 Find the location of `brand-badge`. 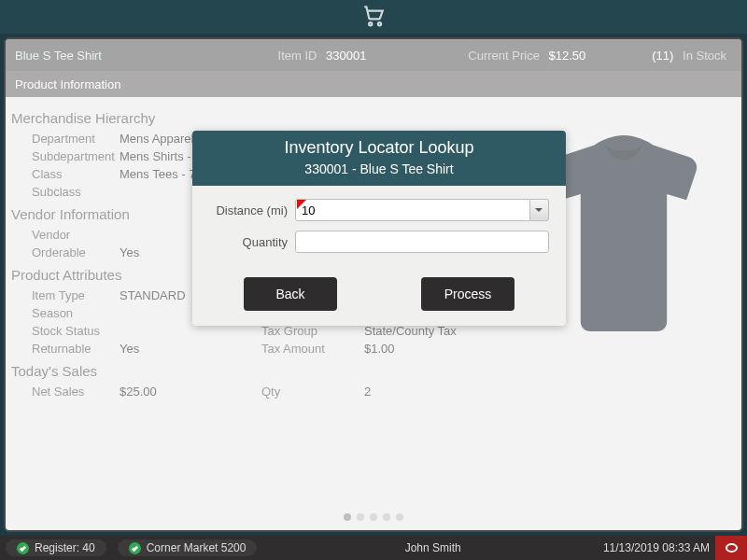

brand-badge is located at coordinates (731, 548).